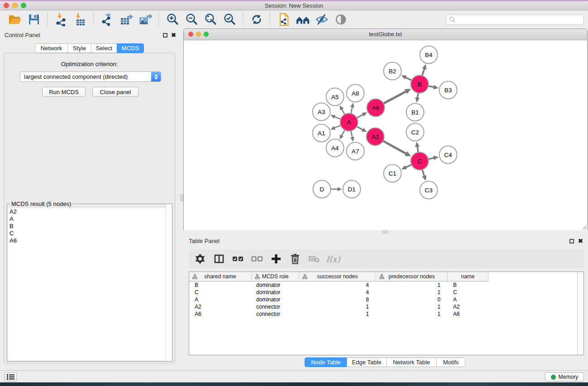 The image size is (588, 386). What do you see at coordinates (90, 219) in the screenshot?
I see `mcds-result-item: A` at bounding box center [90, 219].